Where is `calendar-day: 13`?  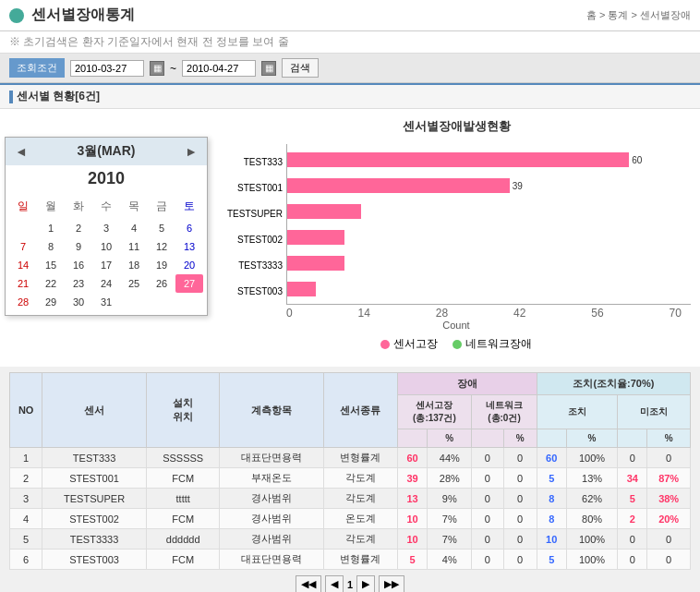 calendar-day: 13 is located at coordinates (189, 247).